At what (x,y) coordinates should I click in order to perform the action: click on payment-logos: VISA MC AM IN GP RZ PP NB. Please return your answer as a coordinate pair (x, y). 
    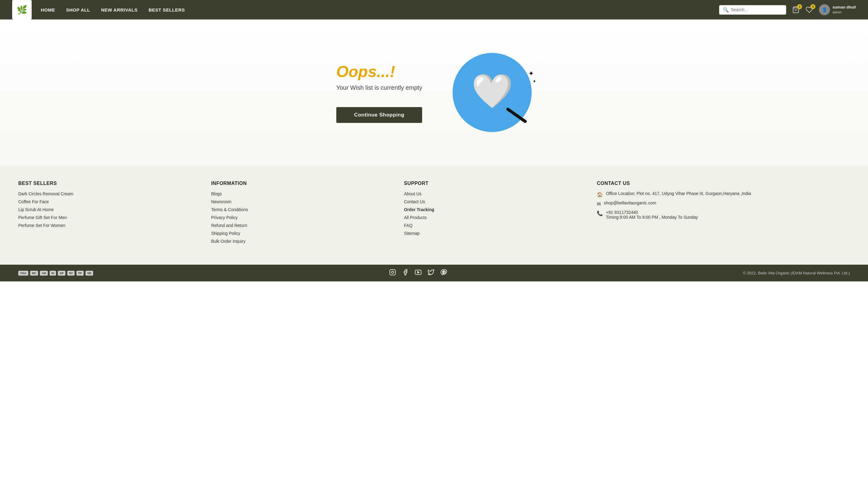
    Looking at the image, I should click on (56, 273).